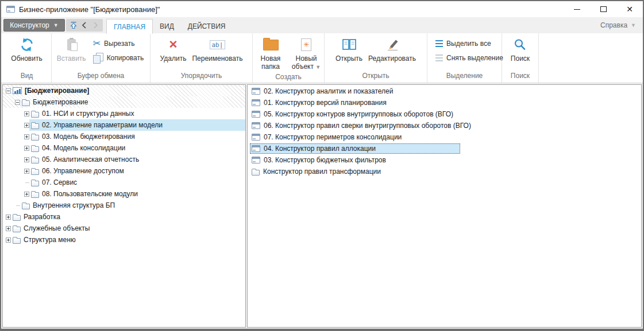  Describe the element at coordinates (445, 103) in the screenshot. I see `list-item: 01. Конструктор версий планирования` at that location.